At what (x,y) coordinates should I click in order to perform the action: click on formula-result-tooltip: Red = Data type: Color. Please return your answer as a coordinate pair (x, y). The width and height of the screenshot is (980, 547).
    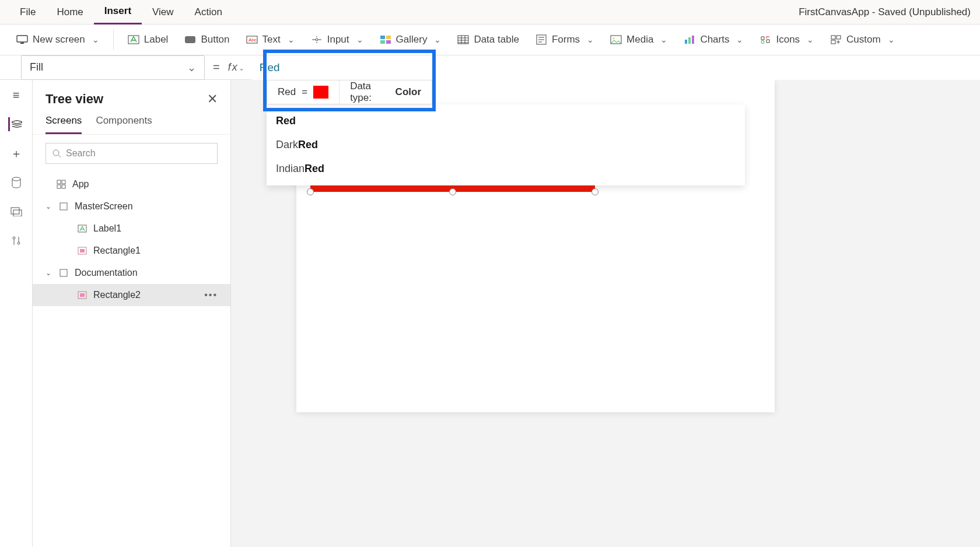
    Looking at the image, I should click on (349, 92).